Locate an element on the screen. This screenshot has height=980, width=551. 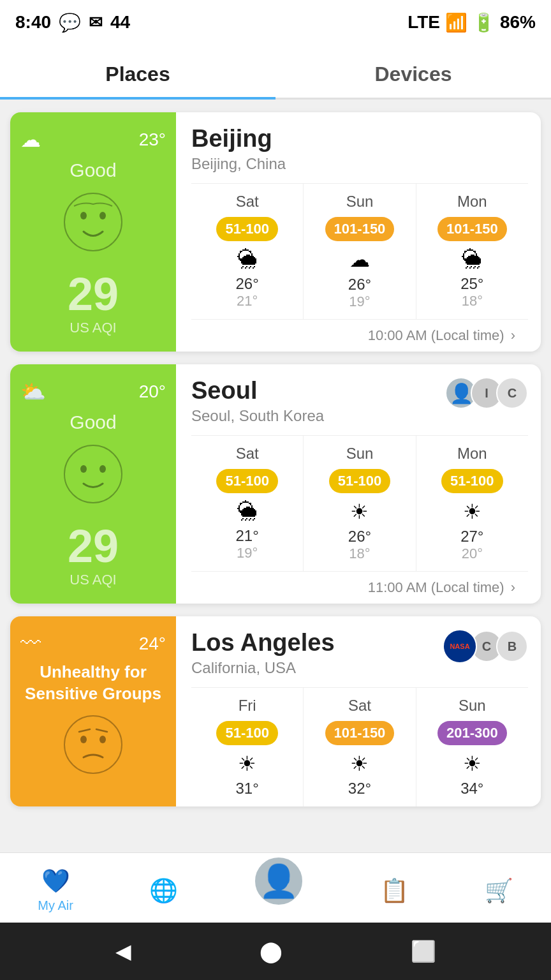
forecast-grid-beijing: Sat 51-100 🌦 26° 21° Sun 101-150 ☁ 26° 1… is located at coordinates (360, 251).